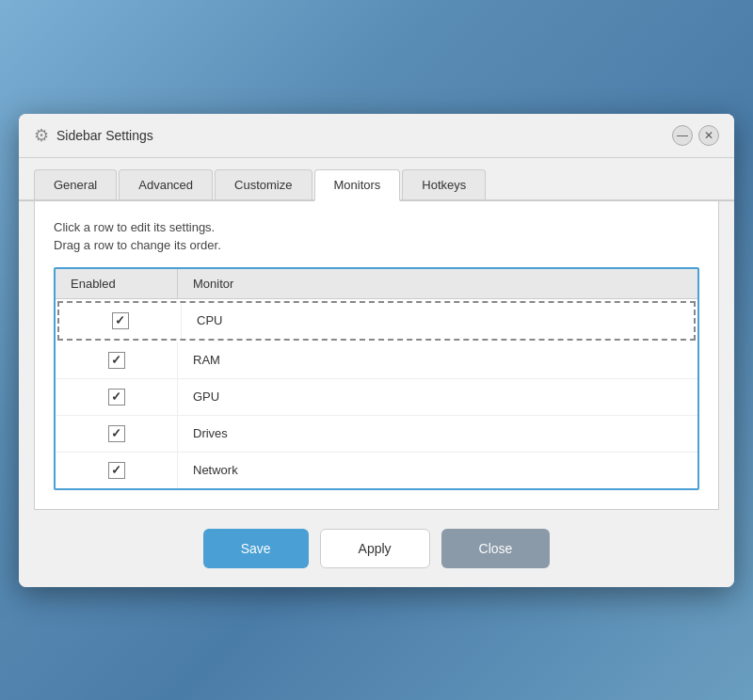  What do you see at coordinates (438, 359) in the screenshot?
I see `row-monitor-ram: RAM` at bounding box center [438, 359].